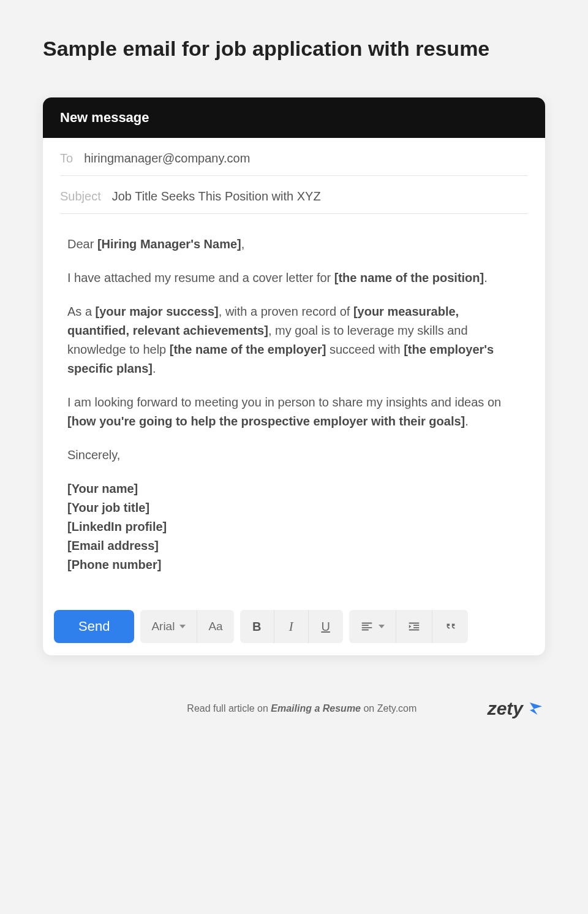 Image resolution: width=588 pixels, height=914 pixels. What do you see at coordinates (216, 626) in the screenshot?
I see `font-size-button: Aa` at bounding box center [216, 626].